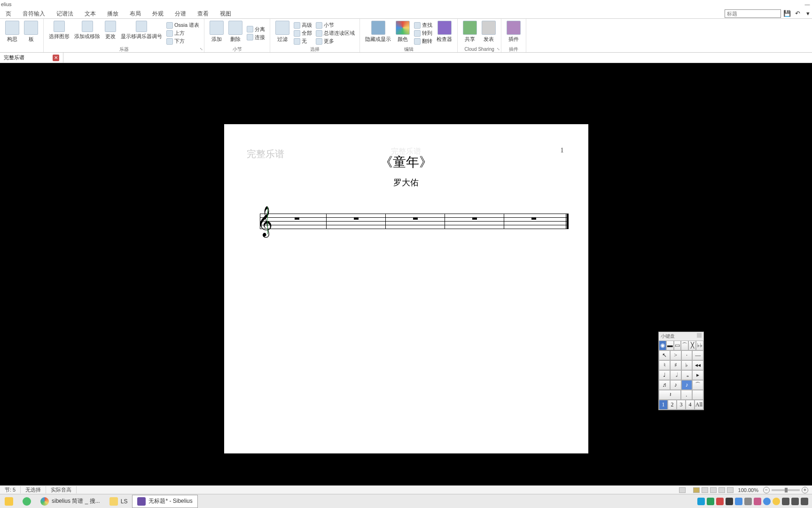  Describe the element at coordinates (787, 14) in the screenshot. I see `save-icon: 💾` at that location.